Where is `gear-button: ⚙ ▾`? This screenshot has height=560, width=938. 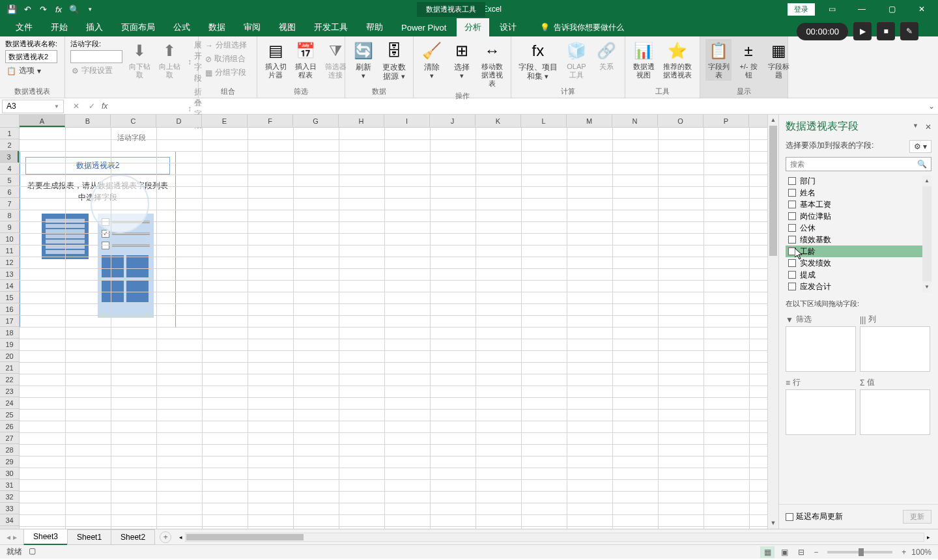 gear-button: ⚙ ▾ is located at coordinates (920, 147).